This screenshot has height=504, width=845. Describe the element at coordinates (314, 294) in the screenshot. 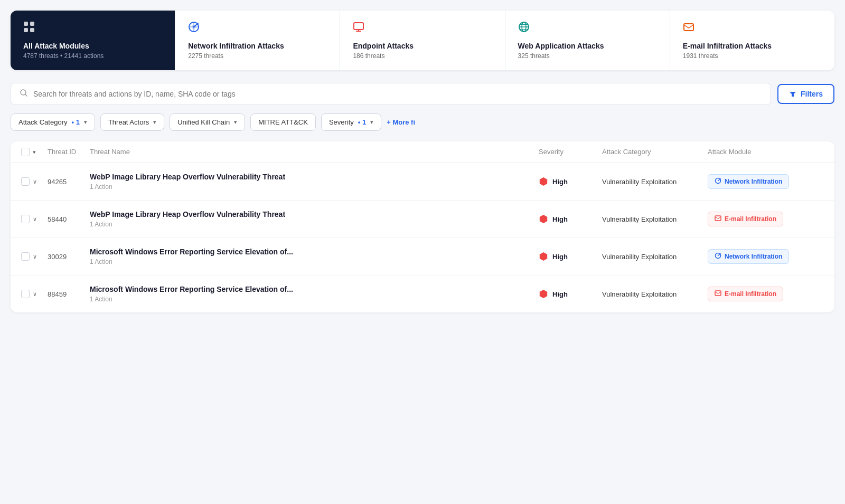

I see `threat-info-3: Microsoft Windows Error Reporting Servic…` at that location.